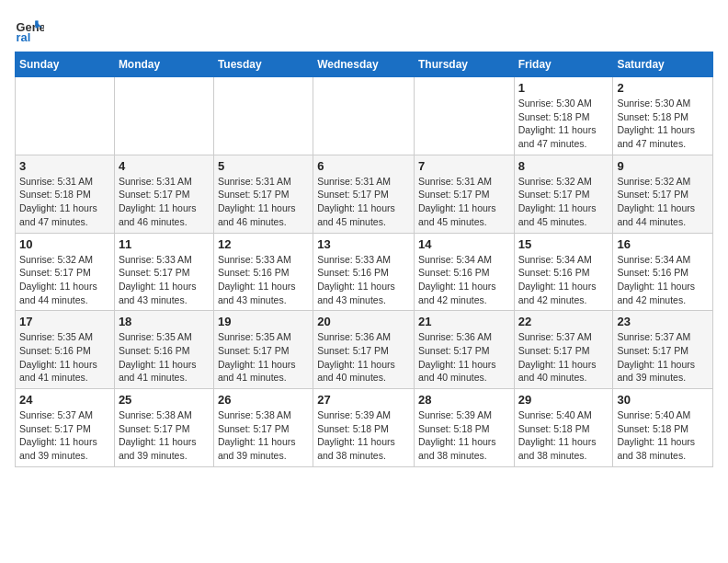 The width and height of the screenshot is (728, 563). Describe the element at coordinates (664, 116) in the screenshot. I see `day-cell: 2Sunrise: 5:30 AM Sunset: 5:18 PM Daylig…` at that location.